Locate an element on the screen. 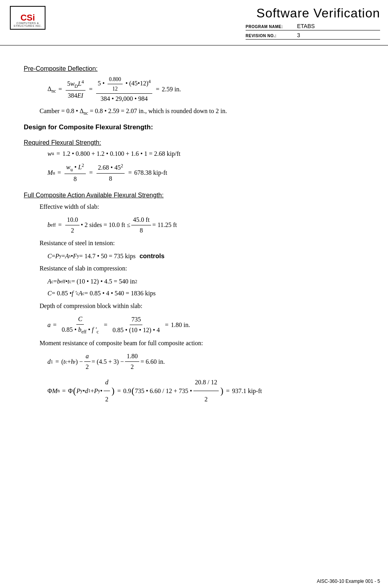 Image resolution: width=388 pixels, height=588 pixels. header: CSi COMPUTERS & STRUCTURES INC. Software… is located at coordinates (194, 23).